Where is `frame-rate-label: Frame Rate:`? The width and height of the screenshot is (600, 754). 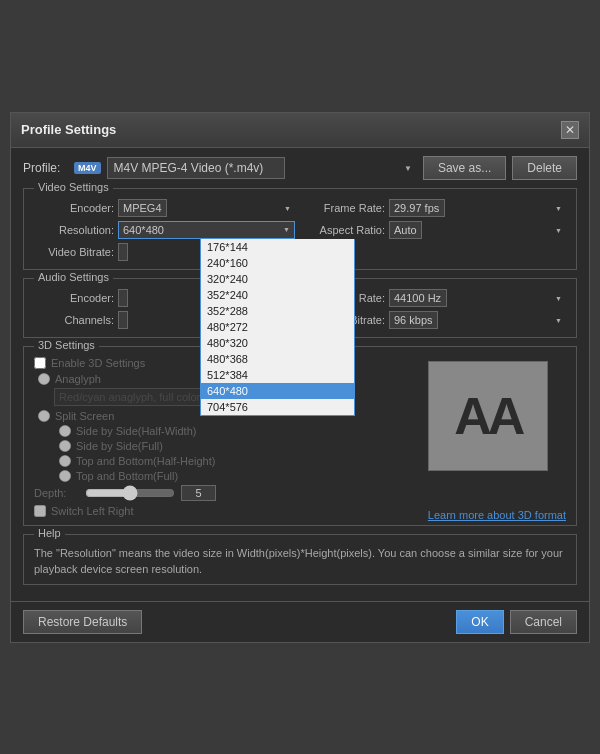
frame-rate-label: Frame Rate: is located at coordinates (345, 208).